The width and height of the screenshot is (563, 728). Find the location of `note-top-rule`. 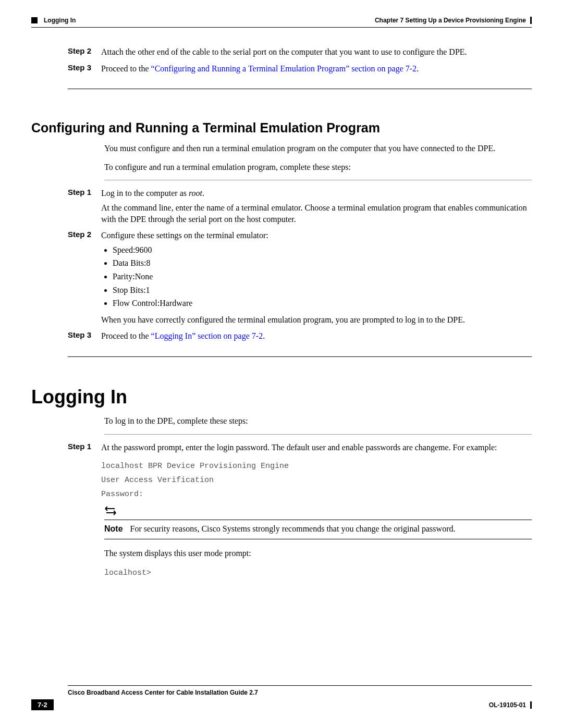

note-top-rule is located at coordinates (318, 520).